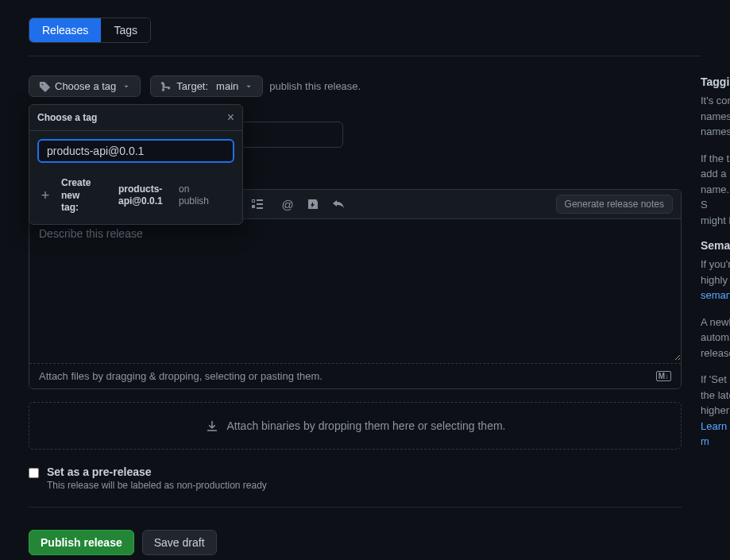 This screenshot has height=560, width=730. I want to click on sidebar-text: It's connamesnames, so click(715, 116).